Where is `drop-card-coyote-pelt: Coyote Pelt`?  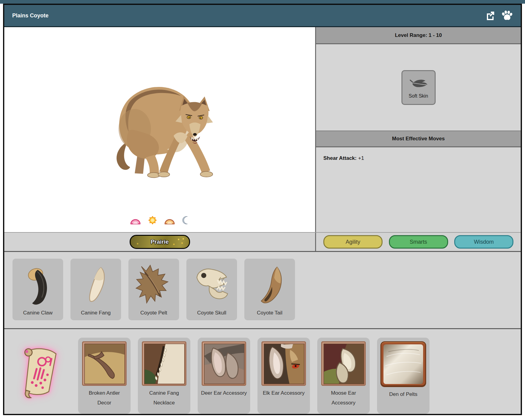
drop-card-coyote-pelt: Coyote Pelt is located at coordinates (154, 289).